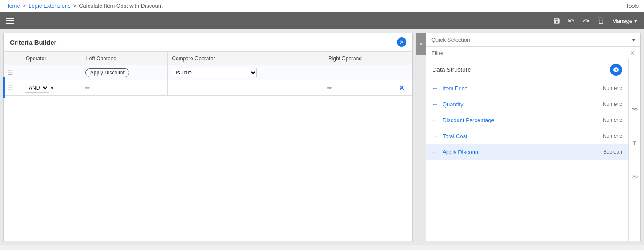  Describe the element at coordinates (246, 73) in the screenshot. I see `compare-select-wrap-1: Is True Is False` at that location.